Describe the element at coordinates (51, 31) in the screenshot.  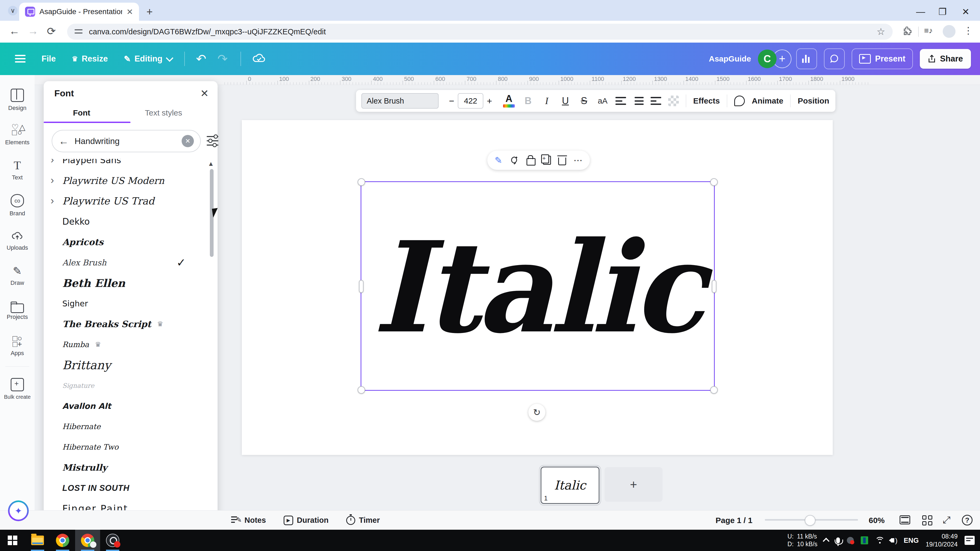
I see `reload-button: ⟳` at that location.